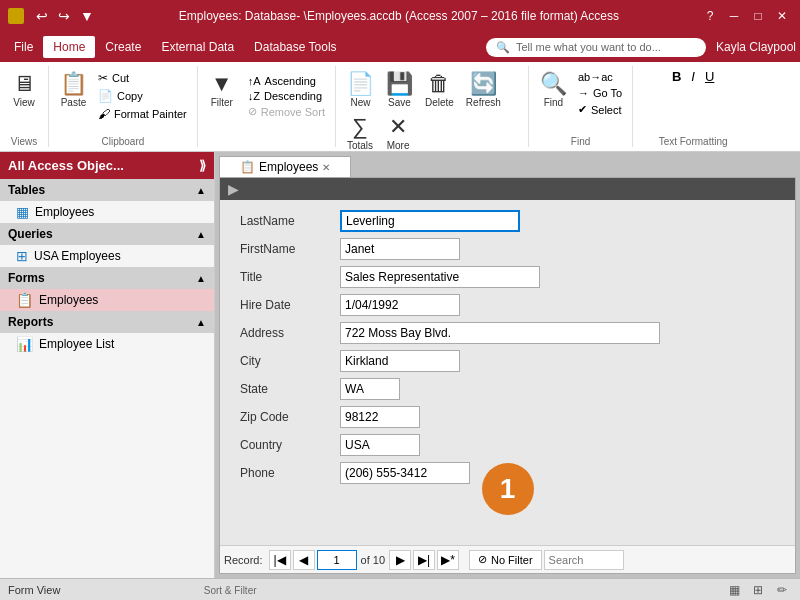 This screenshot has width=800, height=600. What do you see at coordinates (400, 305) in the screenshot?
I see `field-hiredate` at bounding box center [400, 305].